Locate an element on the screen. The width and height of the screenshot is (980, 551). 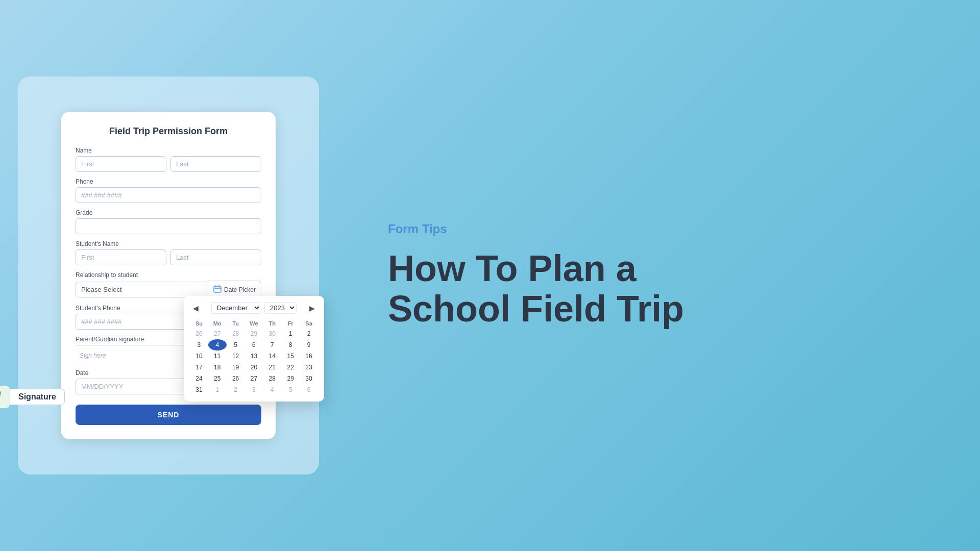
day-header-su: Su is located at coordinates (199, 323).